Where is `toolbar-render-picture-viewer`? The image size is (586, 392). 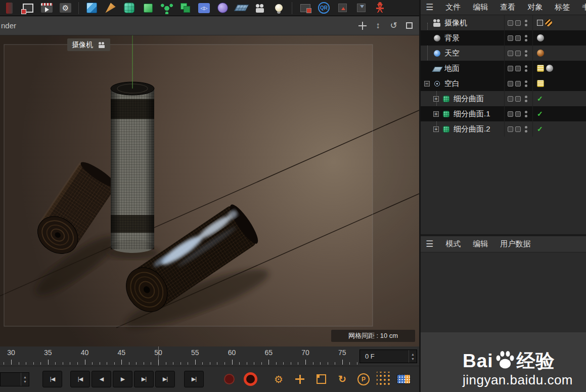
toolbar-render-picture-viewer is located at coordinates (47, 8).